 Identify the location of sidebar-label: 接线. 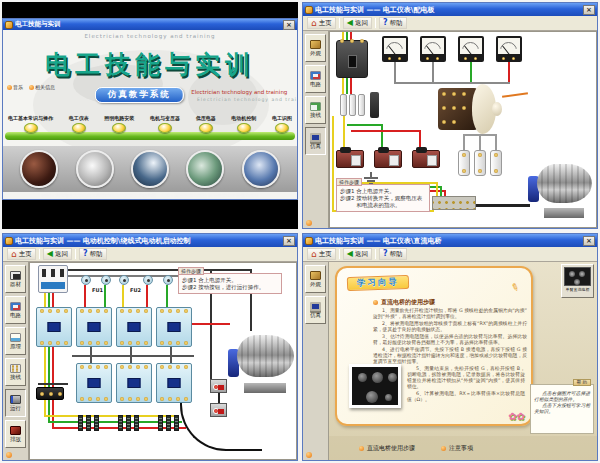
(316, 116).